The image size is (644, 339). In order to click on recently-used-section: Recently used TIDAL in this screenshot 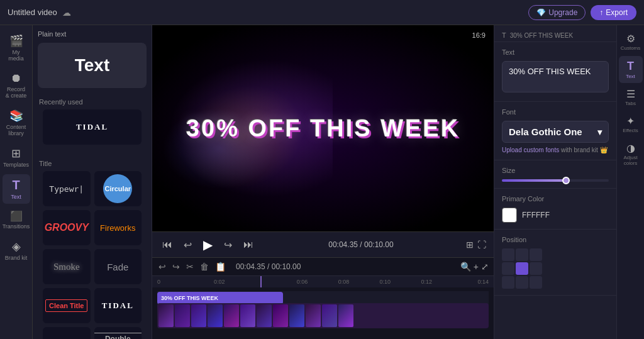, I will do `click(92, 124)`.